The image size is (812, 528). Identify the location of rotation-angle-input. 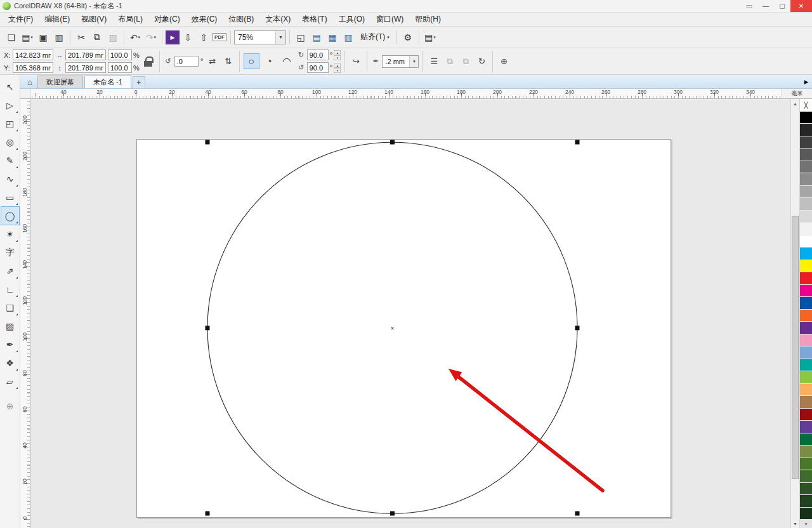
(187, 61).